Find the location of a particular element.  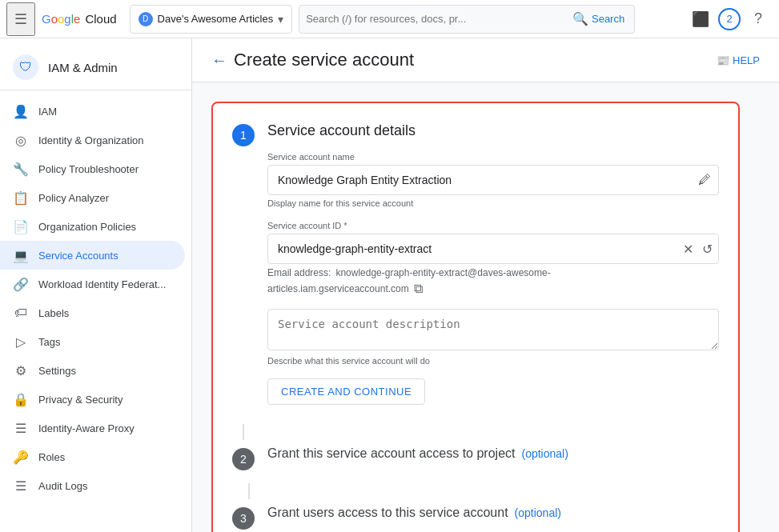

step-2-content: Grant this service account access to pro… is located at coordinates (418, 454).